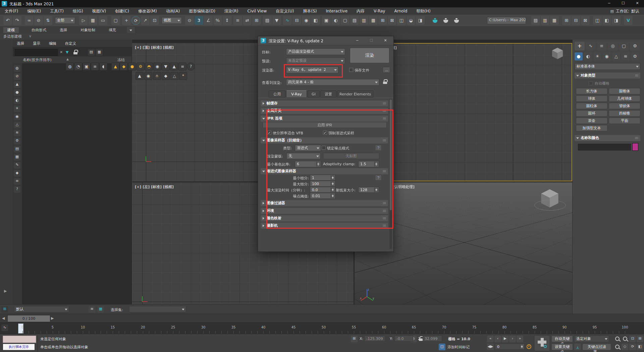 The height and width of the screenshot is (352, 644). Describe the element at coordinates (392, 20) in the screenshot. I see `toolbar-icon-34: ⊠` at that location.